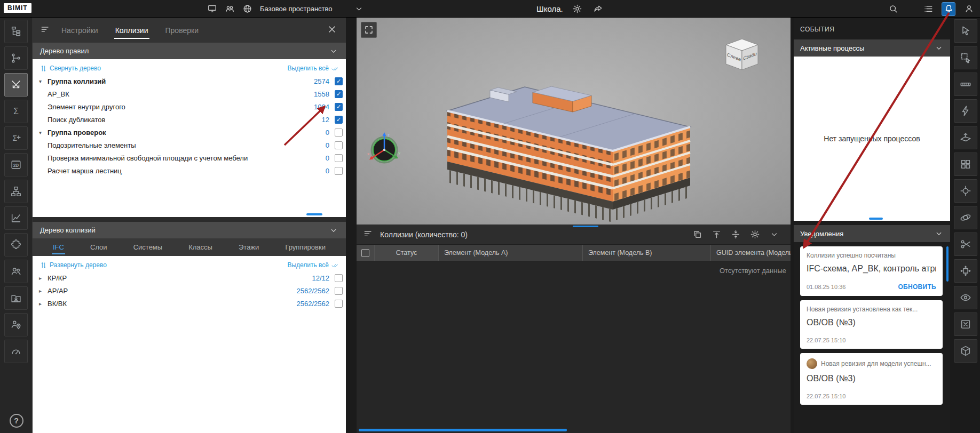  Describe the element at coordinates (511, 253) in the screenshot. I see `column-header: Элемент (Модель А)` at that location.